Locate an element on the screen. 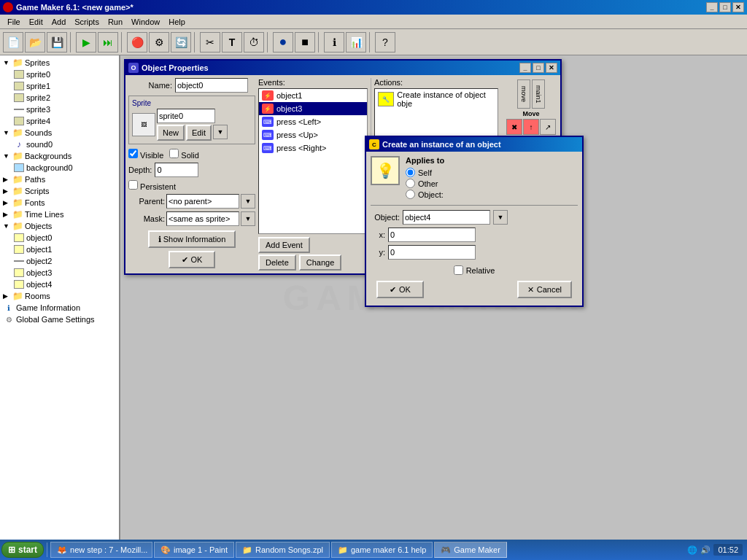 Image resolution: width=747 pixels, height=560 pixels. mask-input is located at coordinates (203, 219).